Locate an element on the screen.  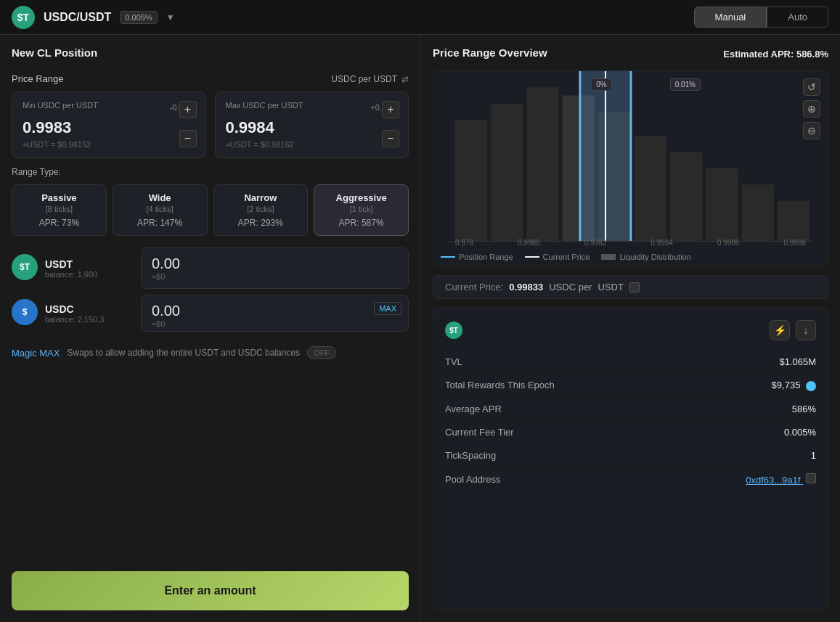
chart-badges: 0% 0.01% is located at coordinates (646, 84).